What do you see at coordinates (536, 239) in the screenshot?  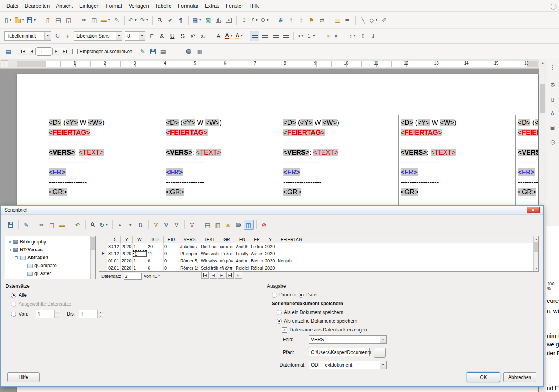 I see `scroll-up-icon: ▲` at bounding box center [536, 239].